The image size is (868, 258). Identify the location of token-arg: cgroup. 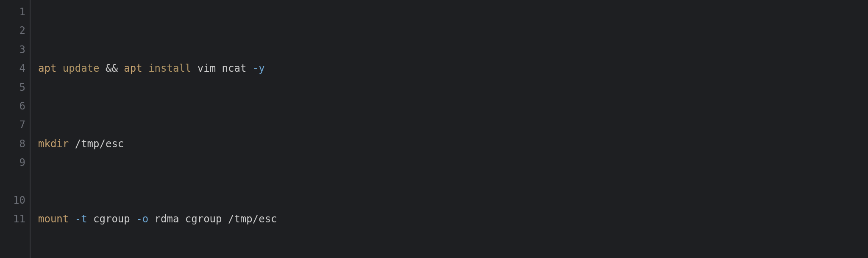
(112, 219).